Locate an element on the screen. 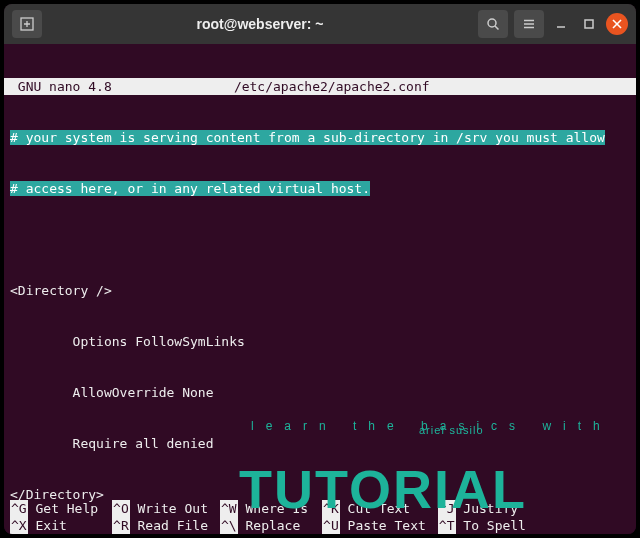 The image size is (640, 538). shortcut-paste: ^U Paste Text is located at coordinates (374, 526).